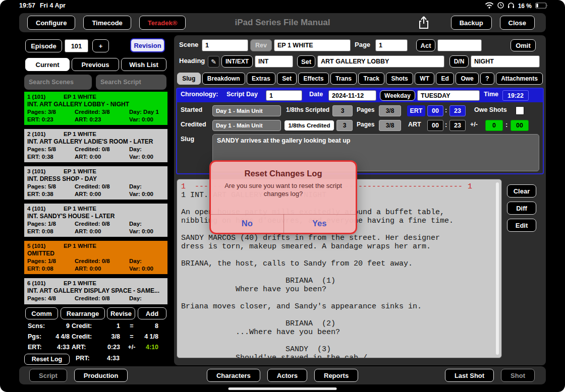 The image size is (565, 392). What do you see at coordinates (247, 224) in the screenshot?
I see `dialog-no-button: No` at bounding box center [247, 224].